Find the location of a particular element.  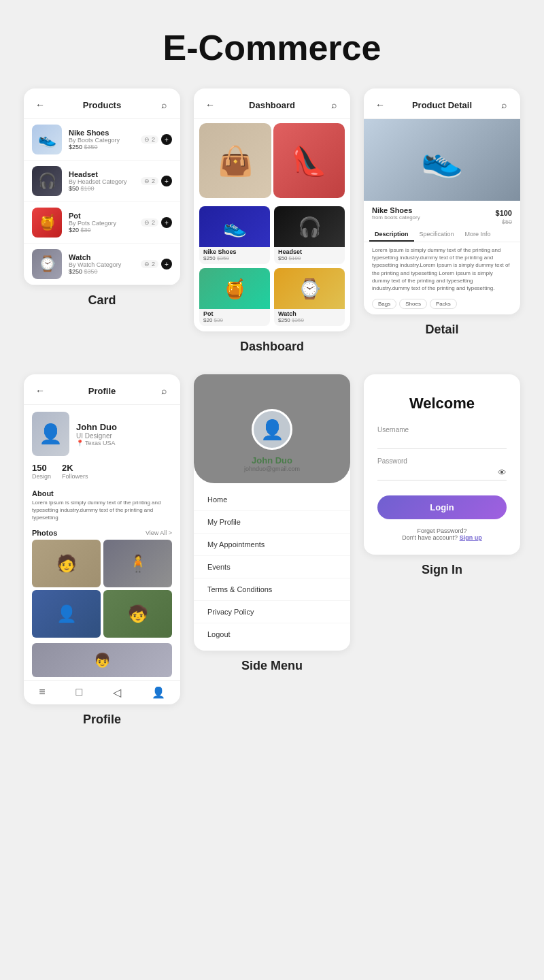

signup-prompt: Don't have account? Sign up is located at coordinates (442, 538).